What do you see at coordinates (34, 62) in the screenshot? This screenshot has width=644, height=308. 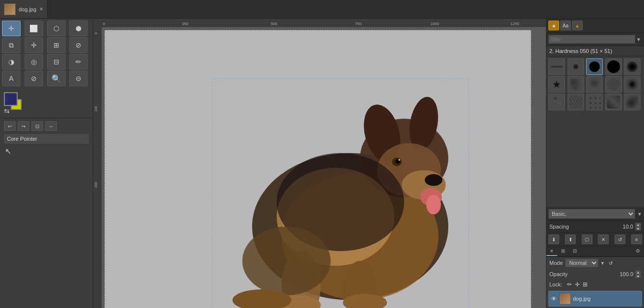 I see `tool-blur: ◎` at bounding box center [34, 62].